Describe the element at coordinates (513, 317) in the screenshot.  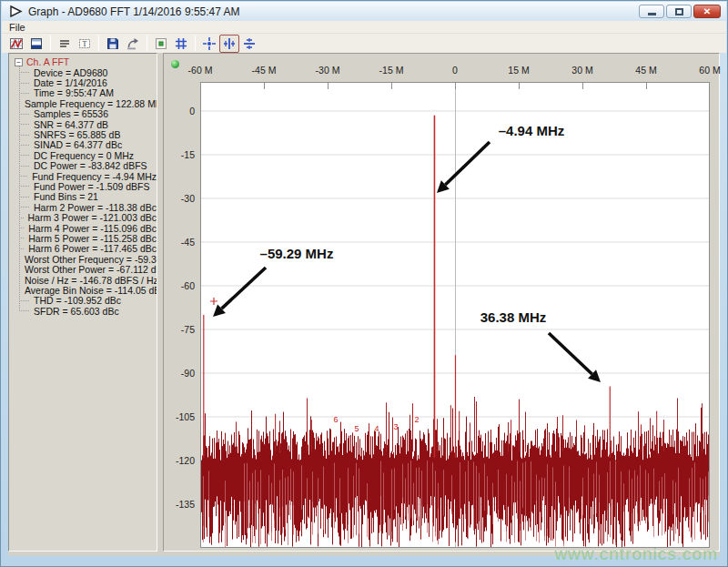
I see `svg-text: 36.38 MHz` at that location.